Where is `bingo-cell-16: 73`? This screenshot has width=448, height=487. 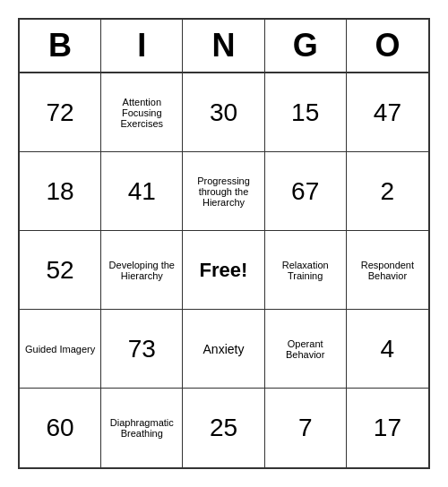
bingo-cell-16: 73 is located at coordinates (142, 349).